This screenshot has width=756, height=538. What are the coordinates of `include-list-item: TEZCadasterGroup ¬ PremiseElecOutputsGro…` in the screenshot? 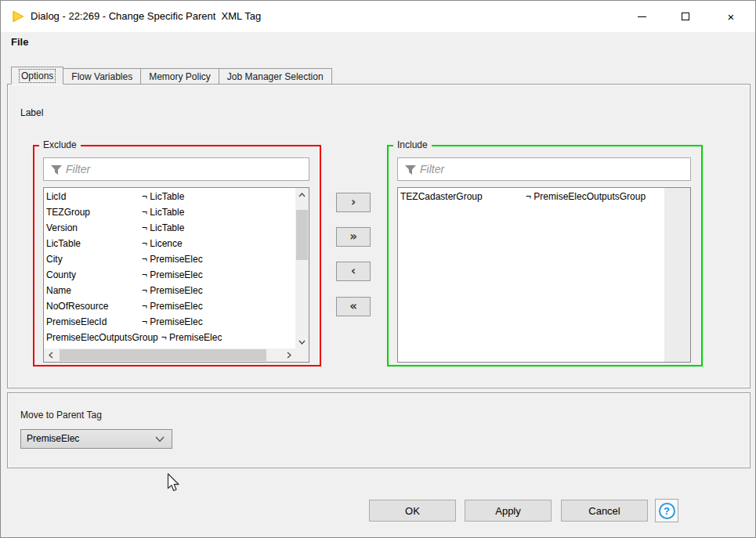 It's located at (531, 197).